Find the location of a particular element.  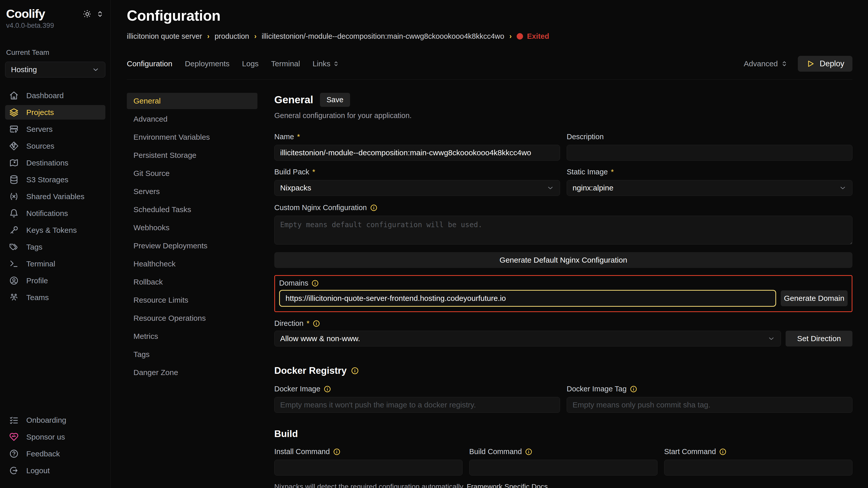

subnav-item-danger-zone: Danger Zone is located at coordinates (192, 372).